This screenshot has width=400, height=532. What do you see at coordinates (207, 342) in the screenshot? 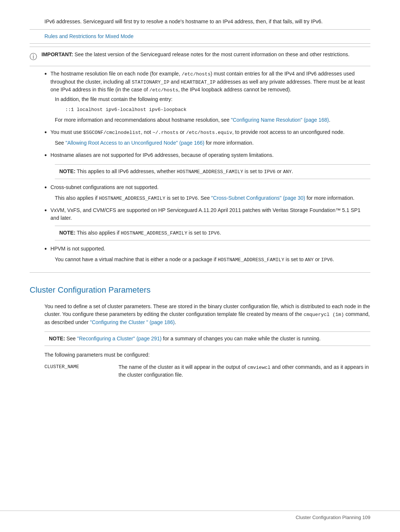
I see `cluster-section-body: You need to define a set of cluster para…` at bounding box center [207, 342].